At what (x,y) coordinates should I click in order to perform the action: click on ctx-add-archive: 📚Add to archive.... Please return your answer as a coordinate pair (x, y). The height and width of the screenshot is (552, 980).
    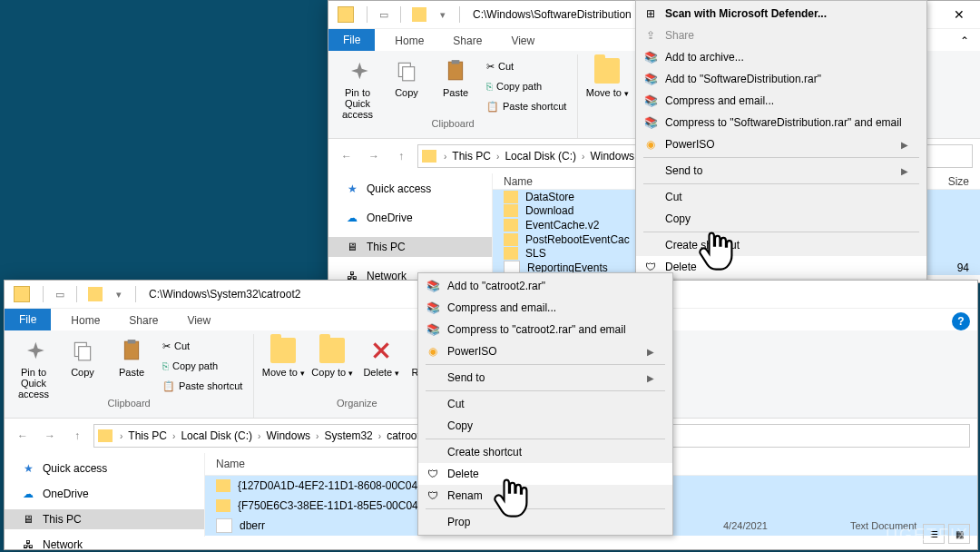
    Looking at the image, I should click on (781, 57).